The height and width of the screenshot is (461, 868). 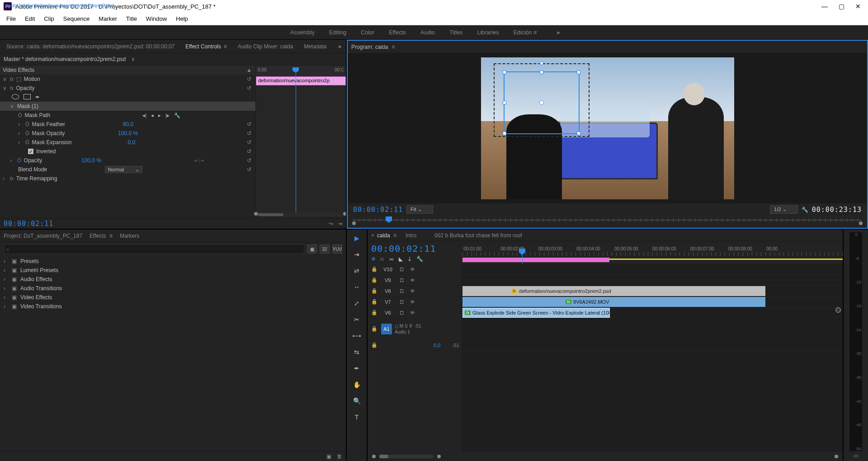 I want to click on mask-expansion-value: 0,0, so click(x=131, y=142).